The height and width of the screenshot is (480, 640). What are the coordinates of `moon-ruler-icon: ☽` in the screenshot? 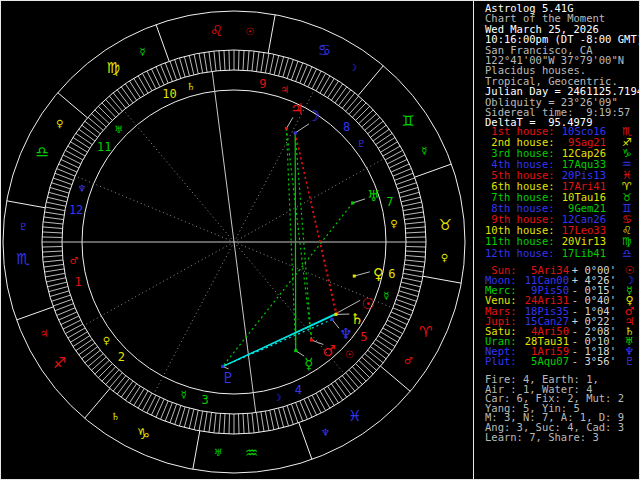 It's located at (352, 68).